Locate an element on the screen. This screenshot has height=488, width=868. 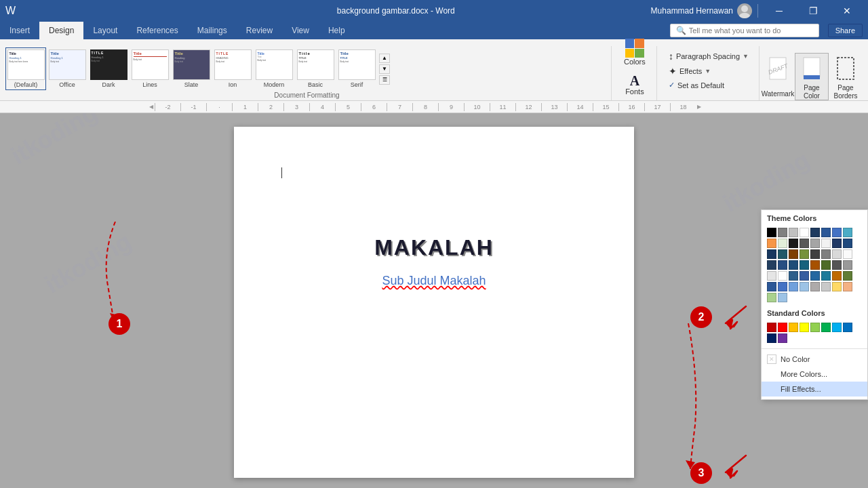
page-borders-button: Page Borders is located at coordinates (846, 77).